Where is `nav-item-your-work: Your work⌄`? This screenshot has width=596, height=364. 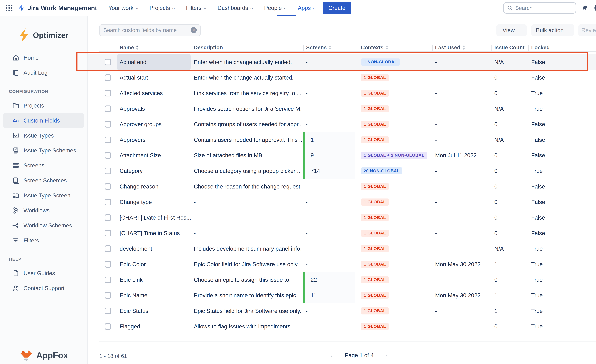 nav-item-your-work: Your work⌄ is located at coordinates (123, 8).